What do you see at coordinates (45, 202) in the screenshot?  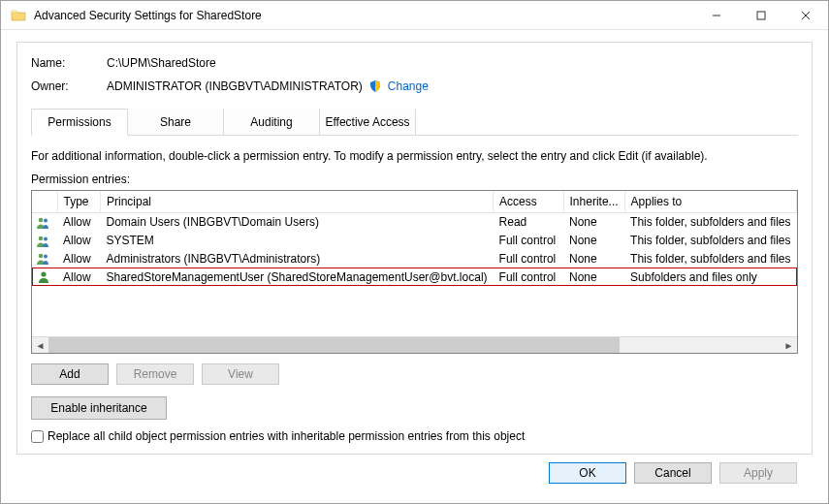 I see `col-icon` at bounding box center [45, 202].